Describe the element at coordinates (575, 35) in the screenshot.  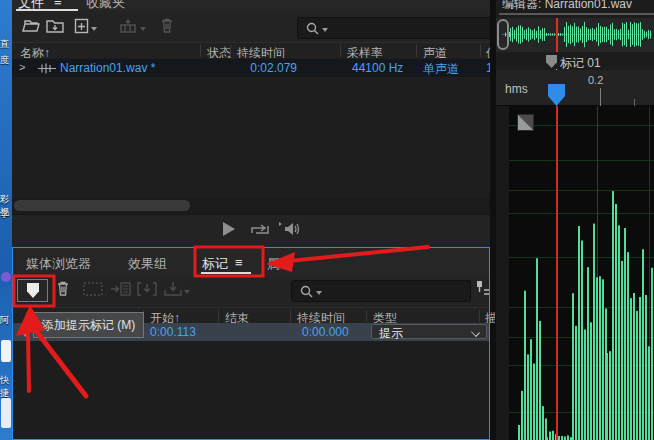
I see `overview-waveform-graphic` at that location.